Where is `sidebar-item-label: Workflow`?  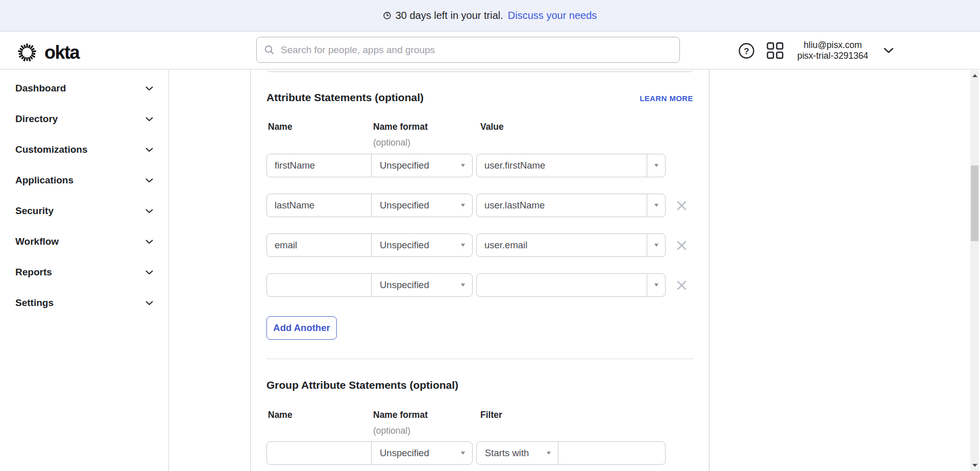
sidebar-item-label: Workflow is located at coordinates (37, 242).